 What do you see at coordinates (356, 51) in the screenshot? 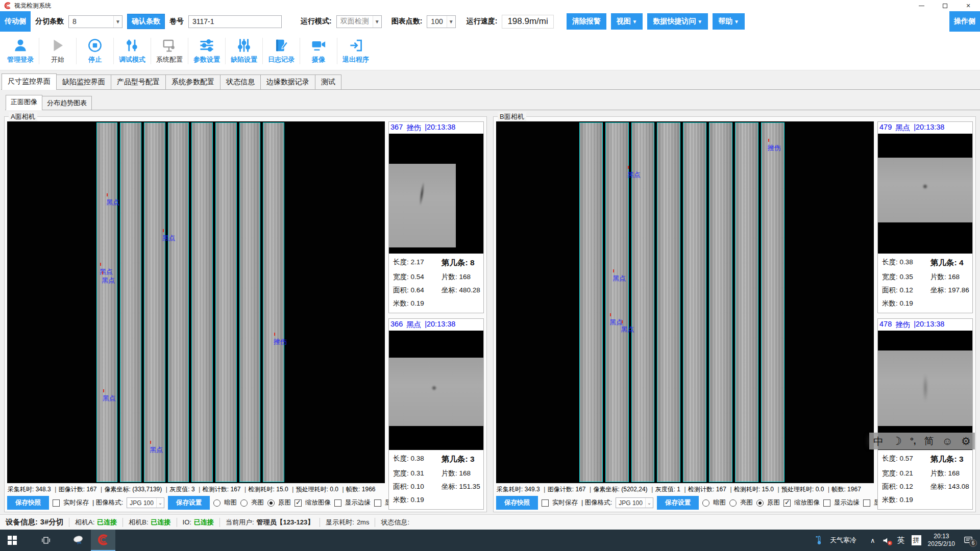
I see `iconbar-exit-button: 退出程序` at bounding box center [356, 51].